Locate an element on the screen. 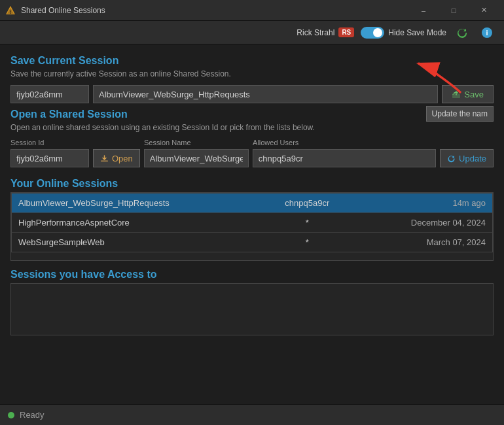 This screenshot has height=425, width=504. table-row: AlbumViewer_WebSurge_HttpRequests chnpq5… is located at coordinates (252, 203).